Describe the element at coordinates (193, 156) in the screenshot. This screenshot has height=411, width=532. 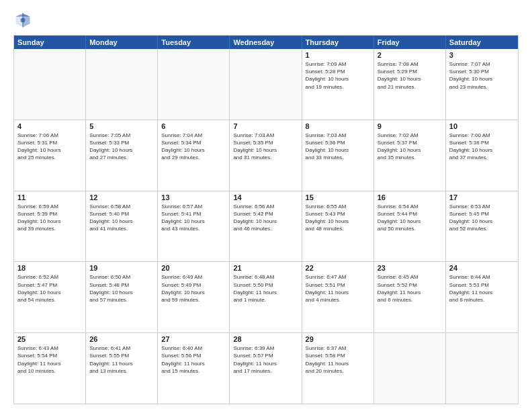
I see `calendar-cell: 6Sunrise: 7:04 AM Sunset: 5:34 PM Daylig…` at that location.